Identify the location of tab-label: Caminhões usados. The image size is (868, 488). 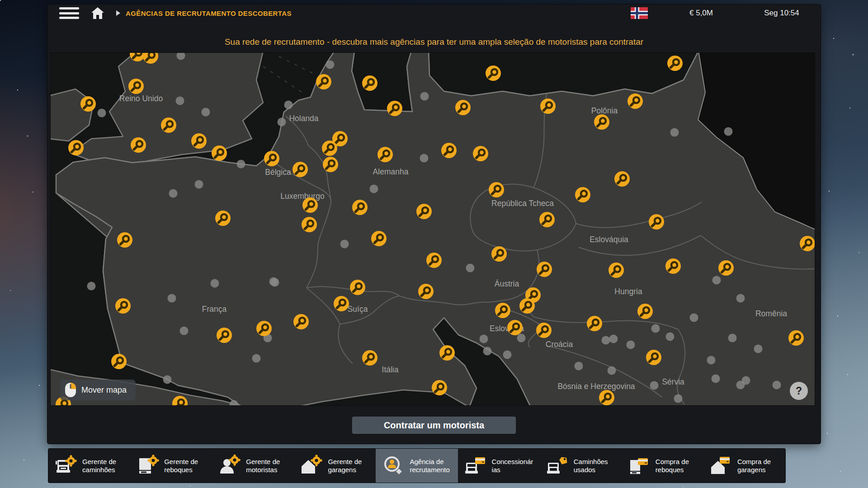
(594, 465).